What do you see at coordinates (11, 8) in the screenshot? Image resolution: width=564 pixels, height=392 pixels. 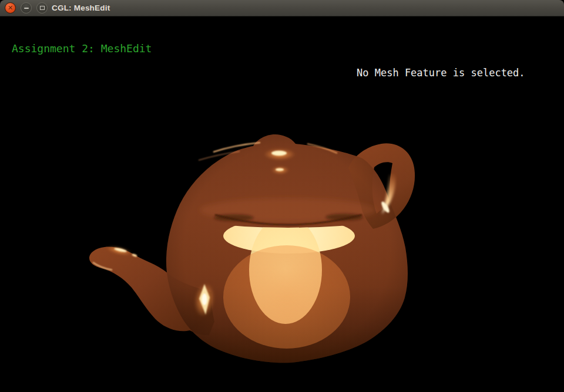 I see `close-icon: ✕` at bounding box center [11, 8].